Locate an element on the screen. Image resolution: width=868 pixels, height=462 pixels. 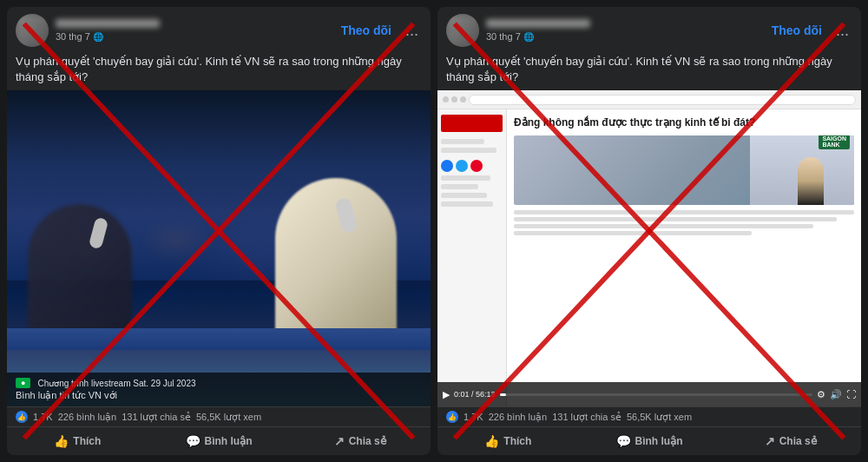
left-views-count: 56,5K lượt xem is located at coordinates (229, 417).